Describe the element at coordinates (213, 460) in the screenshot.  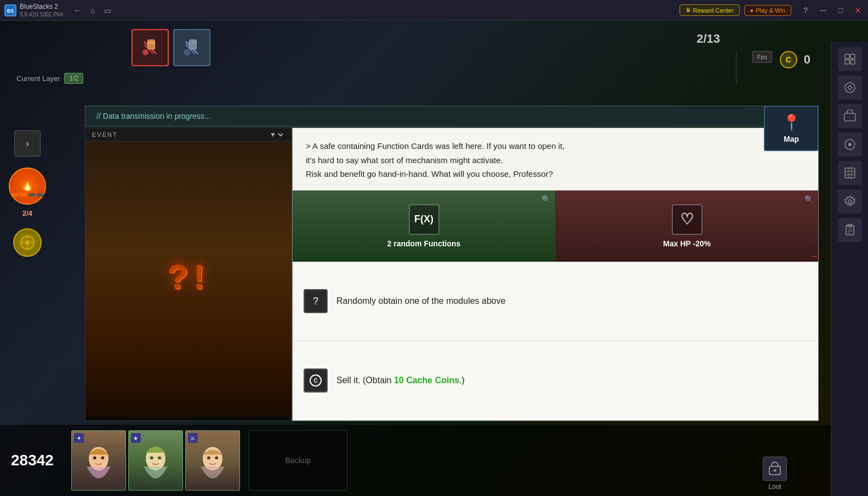
I see `char-avatar-3: ⚔` at that location.